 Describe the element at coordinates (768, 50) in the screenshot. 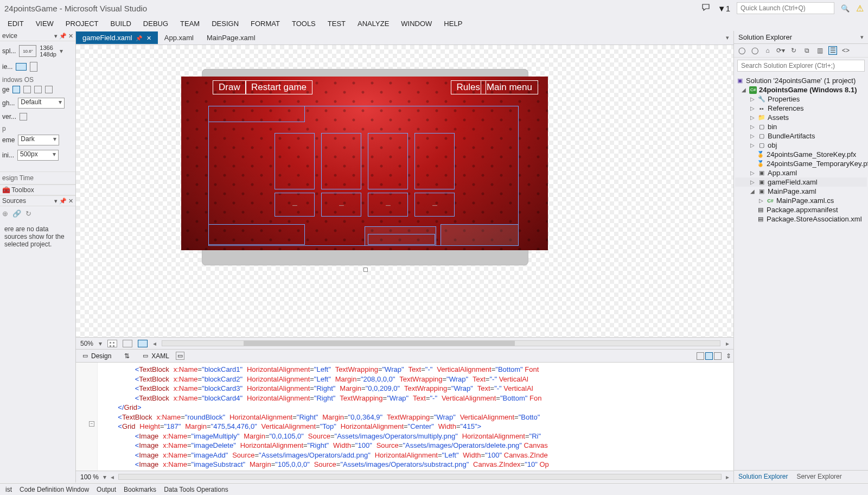

I see `home-icon: ⌂` at that location.